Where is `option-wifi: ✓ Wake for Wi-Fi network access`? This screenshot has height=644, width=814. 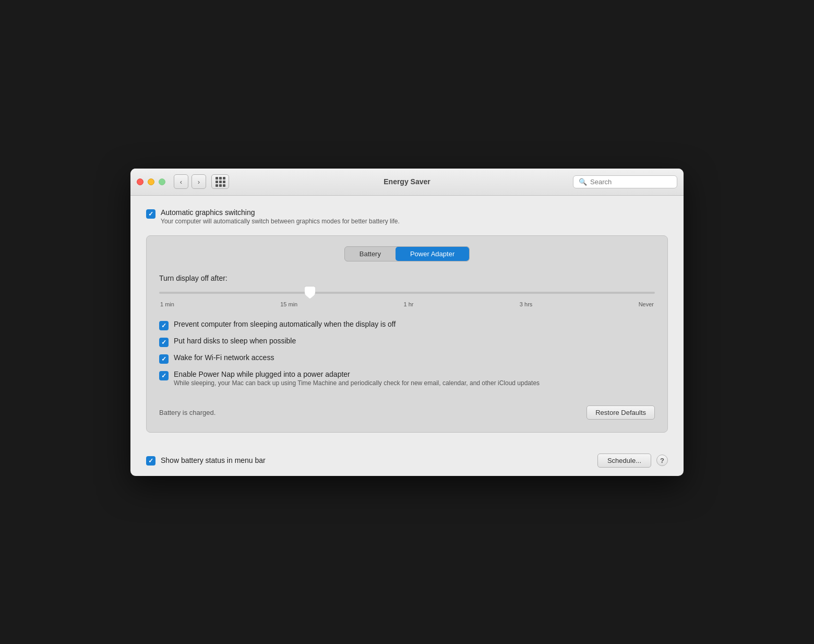 option-wifi: ✓ Wake for Wi-Fi network access is located at coordinates (407, 359).